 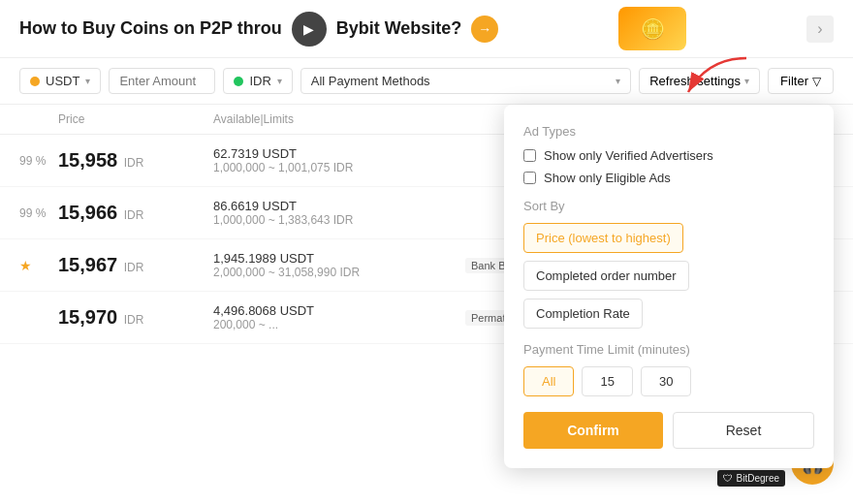 I want to click on limits-cell-3: 1,945.1989 USDT 2,000,000 ~ 31,058,990 I…, so click(x=339, y=266).